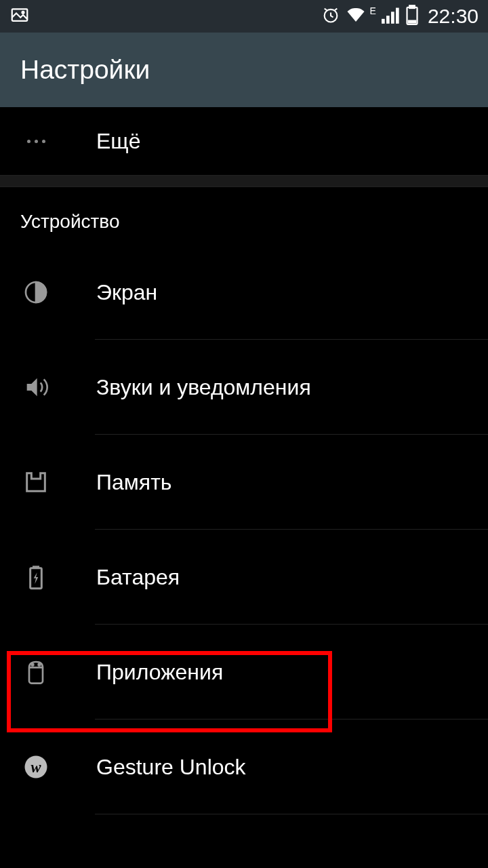 Image resolution: width=488 pixels, height=868 pixels. What do you see at coordinates (36, 577) in the screenshot?
I see `battery-settings-icon` at bounding box center [36, 577].